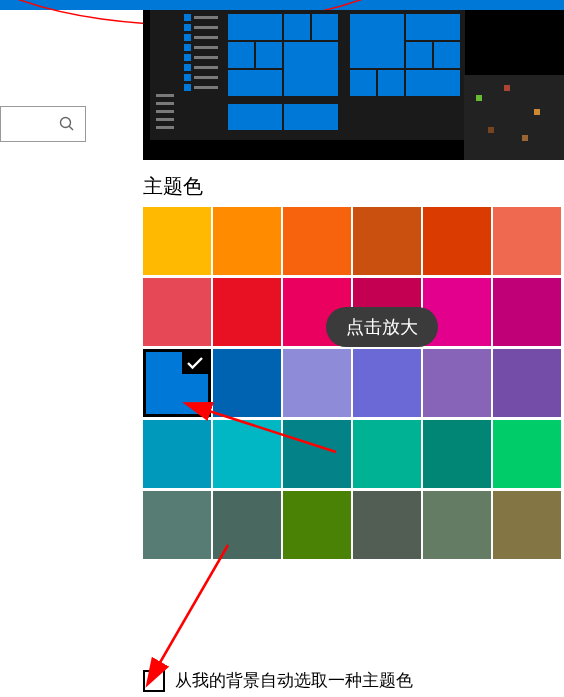  What do you see at coordinates (308, 75) in the screenshot?
I see `preview-start-menu` at bounding box center [308, 75].